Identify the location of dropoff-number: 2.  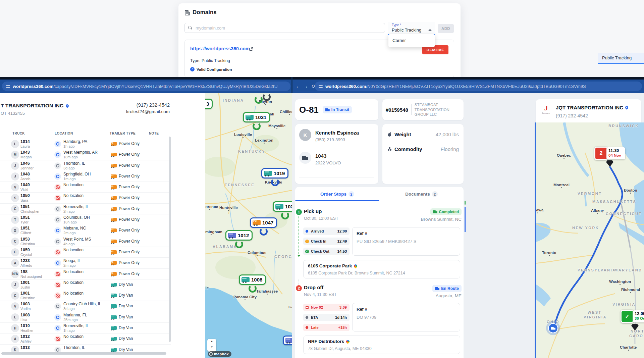
(299, 288).